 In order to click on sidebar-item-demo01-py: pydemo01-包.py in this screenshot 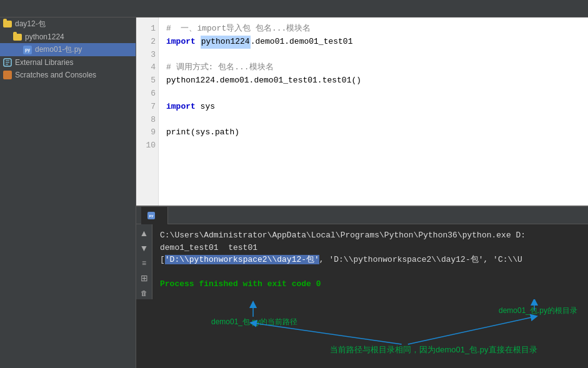, I will do `click(67, 50)`.